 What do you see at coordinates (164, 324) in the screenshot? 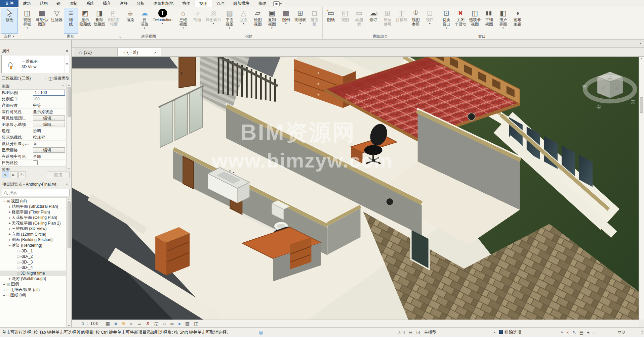
I see `unlocked-3d-icon: ⌂` at bounding box center [164, 324].